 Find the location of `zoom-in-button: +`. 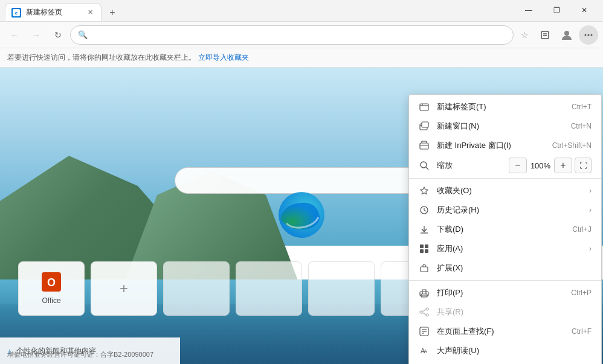

zoom-in-button: + is located at coordinates (563, 165).